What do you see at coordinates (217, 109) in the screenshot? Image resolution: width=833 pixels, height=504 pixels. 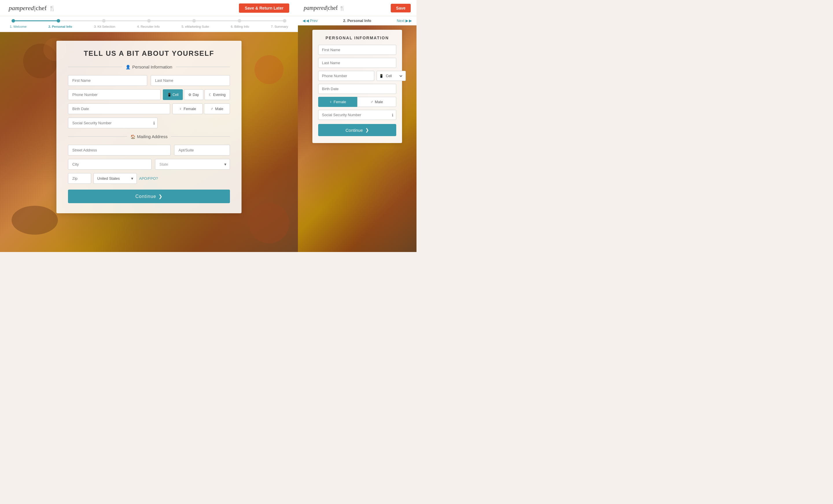 I see `male-button: ♂ Male` at bounding box center [217, 109].